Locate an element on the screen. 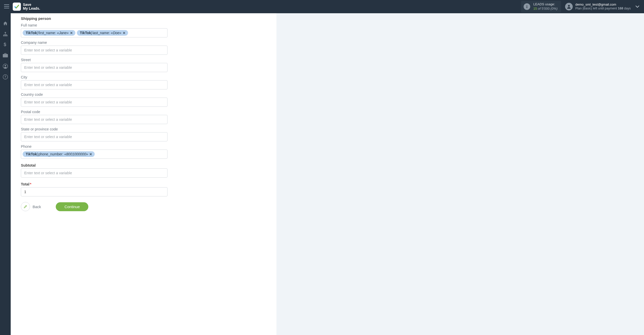  section-title-shipping-person: Shipping person is located at coordinates (144, 18).